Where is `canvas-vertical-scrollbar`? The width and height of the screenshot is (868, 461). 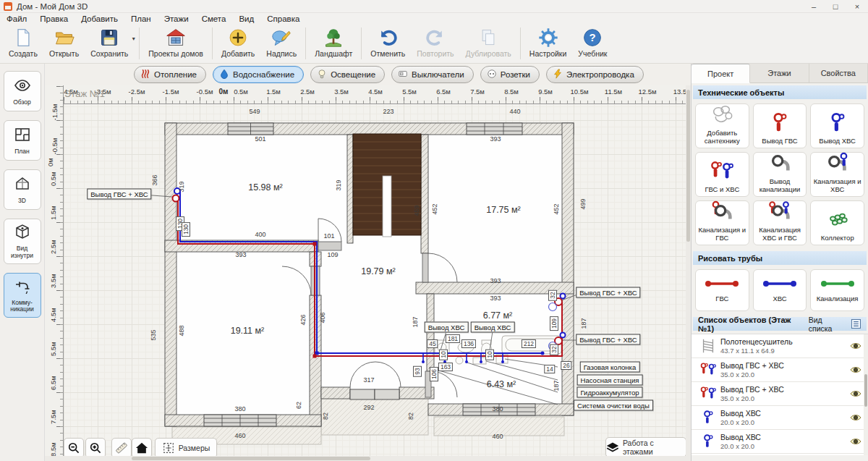
canvas-vertical-scrollbar is located at coordinates (689, 274).